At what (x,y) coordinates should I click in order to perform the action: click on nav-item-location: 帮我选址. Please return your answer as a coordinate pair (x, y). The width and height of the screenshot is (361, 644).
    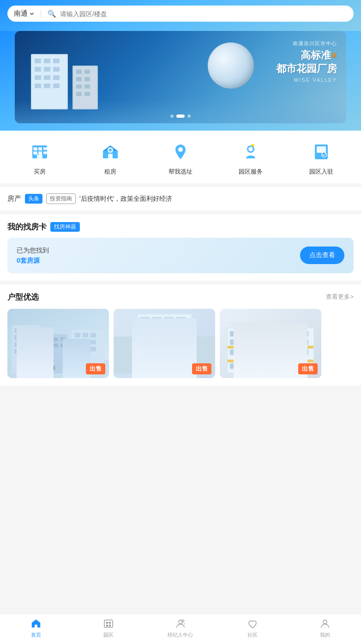
    Looking at the image, I should click on (180, 158).